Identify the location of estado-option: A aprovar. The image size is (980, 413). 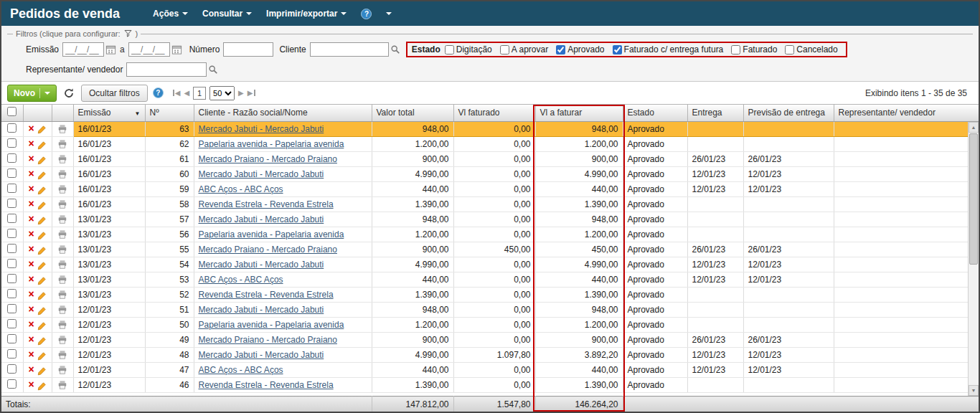
(524, 49).